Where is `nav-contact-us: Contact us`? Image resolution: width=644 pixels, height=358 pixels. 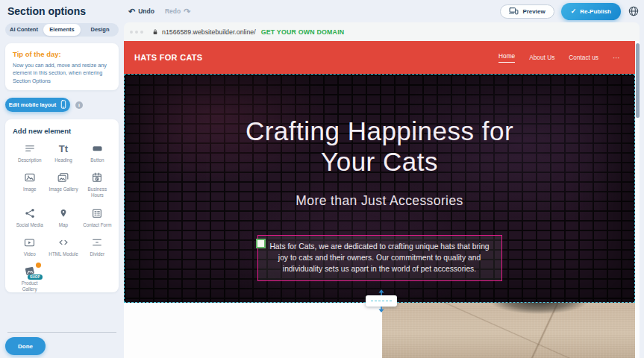 nav-contact-us: Contact us is located at coordinates (584, 57).